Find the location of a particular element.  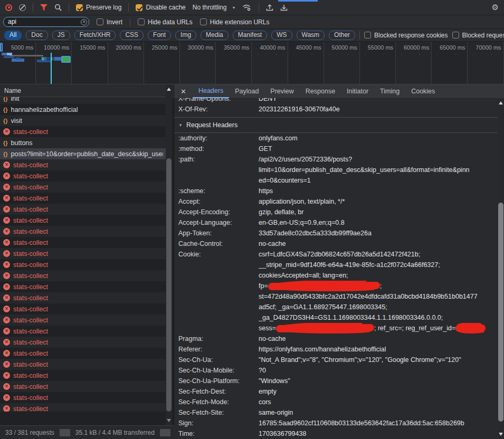

export-har-icon is located at coordinates (284, 7).